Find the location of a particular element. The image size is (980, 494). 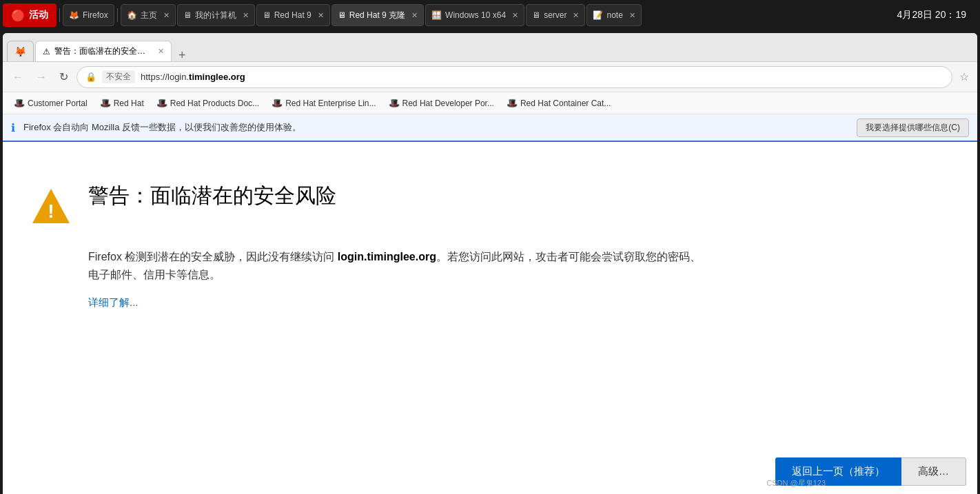

url-domain: timinglee.org is located at coordinates (217, 77).